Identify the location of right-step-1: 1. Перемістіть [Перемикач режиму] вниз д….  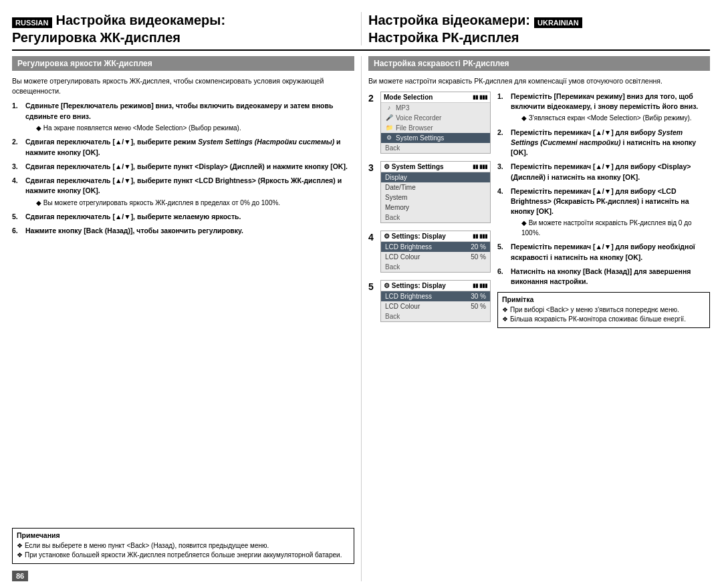
(604, 108).